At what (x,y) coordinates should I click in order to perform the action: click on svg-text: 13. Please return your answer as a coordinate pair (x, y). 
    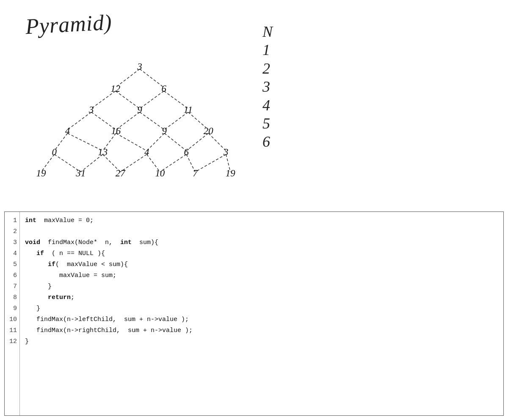
    Looking at the image, I should click on (102, 152).